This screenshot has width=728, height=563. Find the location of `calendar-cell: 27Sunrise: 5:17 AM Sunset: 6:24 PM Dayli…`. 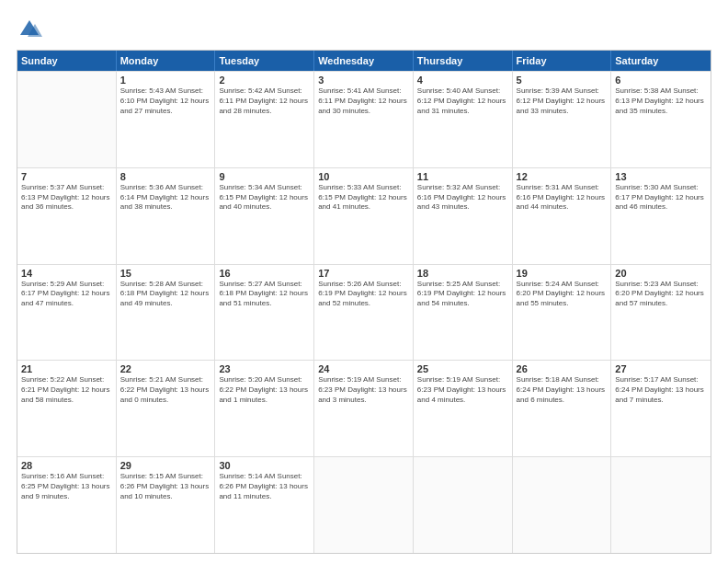

calendar-cell: 27Sunrise: 5:17 AM Sunset: 6:24 PM Dayli… is located at coordinates (661, 408).